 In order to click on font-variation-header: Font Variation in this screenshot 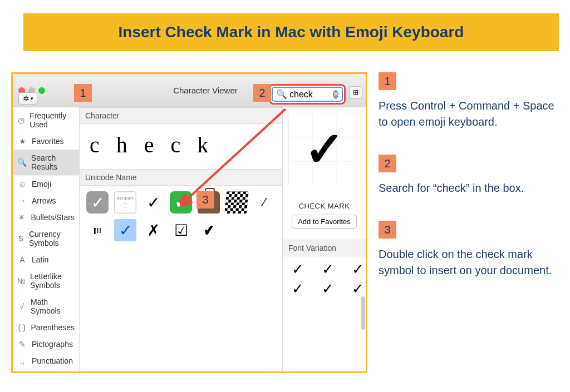, I will do `click(324, 248)`.